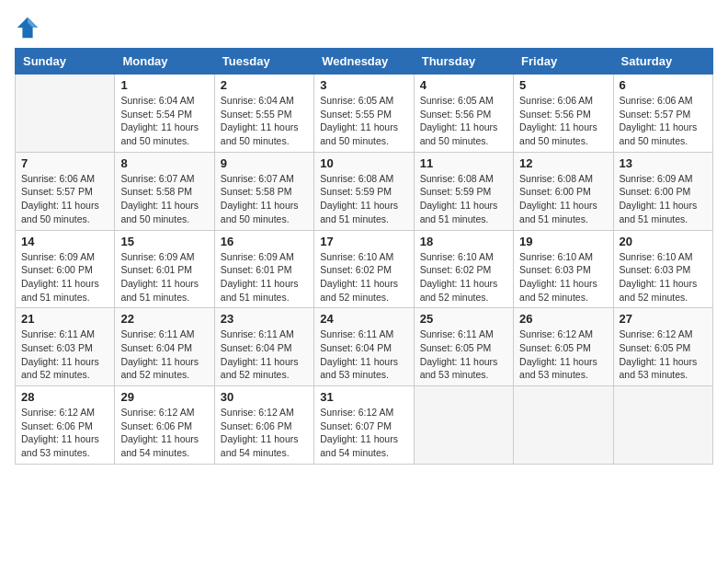 This screenshot has height=563, width=728. What do you see at coordinates (463, 121) in the screenshot?
I see `day-info: Sunrise: 6:05 AM Sunset: 5:56 PM Dayligh…` at bounding box center [463, 121].